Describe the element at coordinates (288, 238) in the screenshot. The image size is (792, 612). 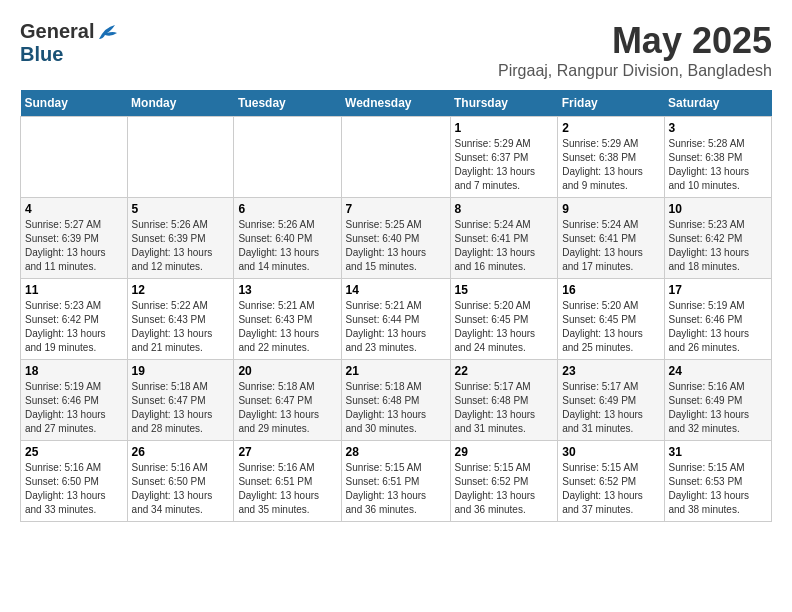
I see `calendar-cell: 6Sunrise: 5:26 AM Sunset: 6:40 PM Daylig…` at that location.